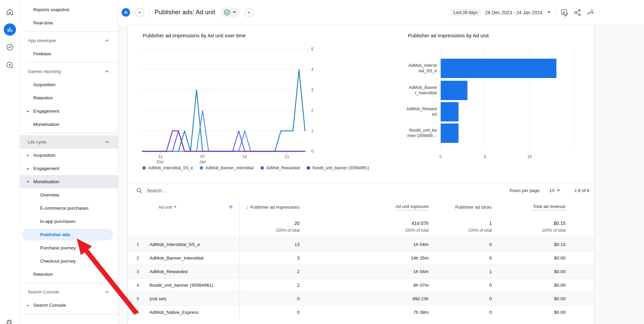 This screenshot has width=644, height=324. I want to click on comparison-avatar: A, so click(126, 12).